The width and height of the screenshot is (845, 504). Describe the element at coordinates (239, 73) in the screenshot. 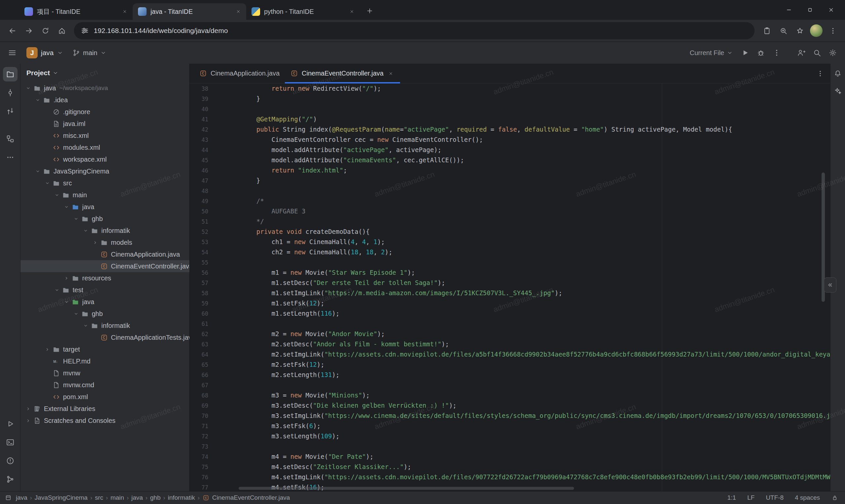

I see `editor-tab: CCinemaApplication.java` at that location.